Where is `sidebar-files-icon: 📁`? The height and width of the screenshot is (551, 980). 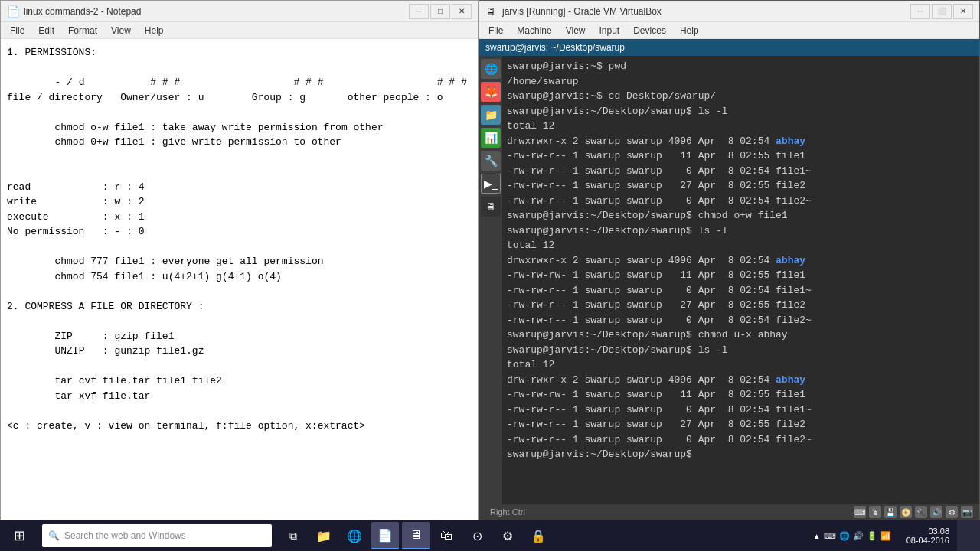 sidebar-files-icon: 📁 is located at coordinates (491, 115).